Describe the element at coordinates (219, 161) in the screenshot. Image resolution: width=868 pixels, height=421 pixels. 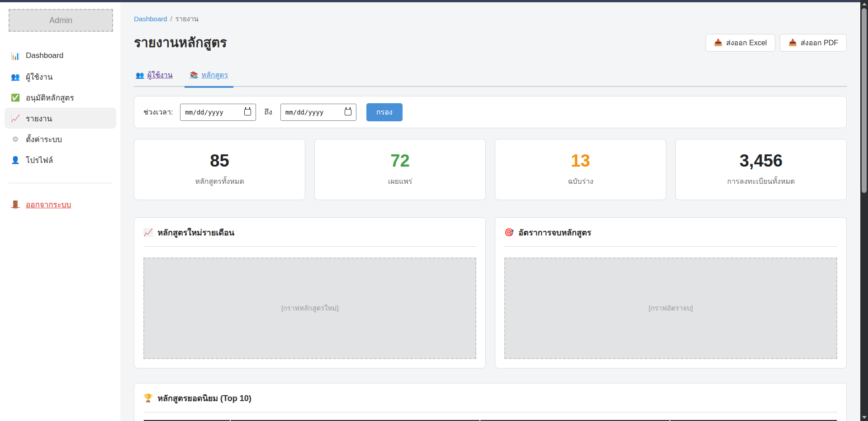
I see `stat-value: 85` at that location.